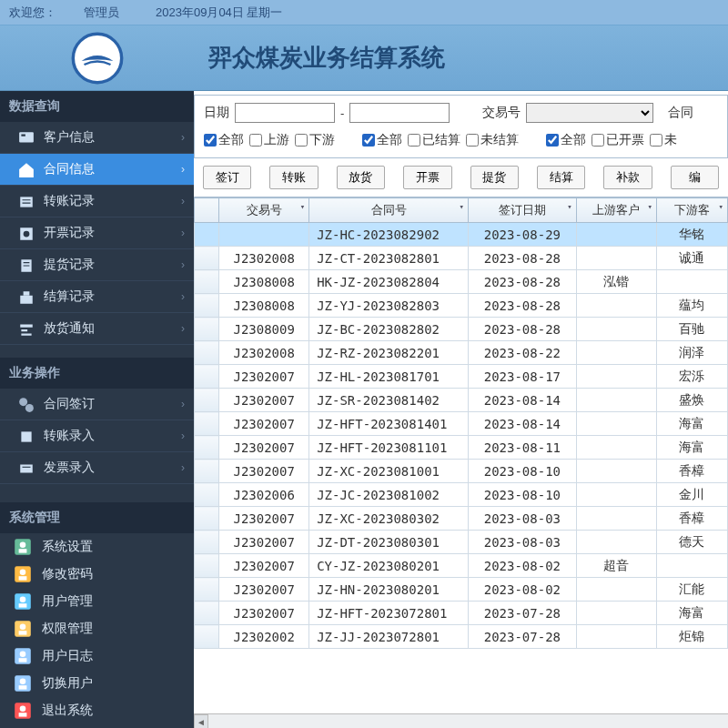  I want to click on table-row: J2308008HK-JZ-20230828042023-08-28泓锴, so click(461, 282).